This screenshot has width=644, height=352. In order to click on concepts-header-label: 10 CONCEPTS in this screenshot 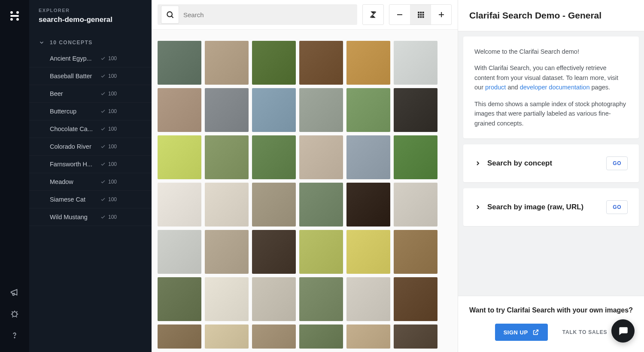, I will do `click(71, 43)`.